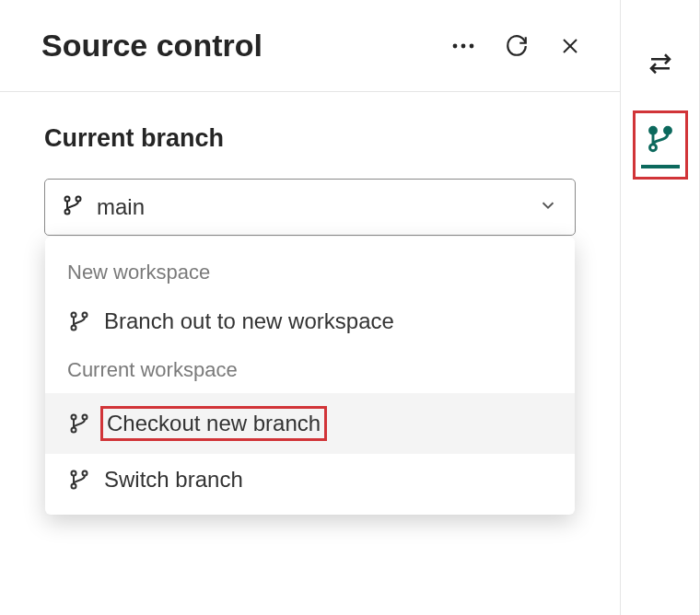 Image resolution: width=700 pixels, height=615 pixels. I want to click on branch-dropdown-value: main, so click(317, 207).